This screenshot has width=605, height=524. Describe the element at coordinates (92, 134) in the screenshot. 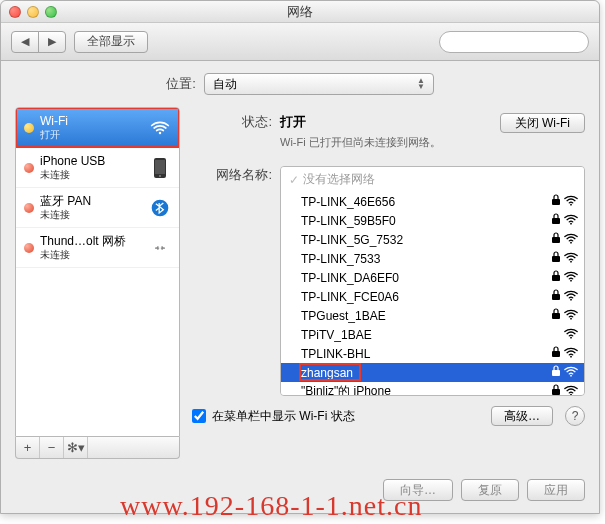

I see `interface-status: 打开` at that location.